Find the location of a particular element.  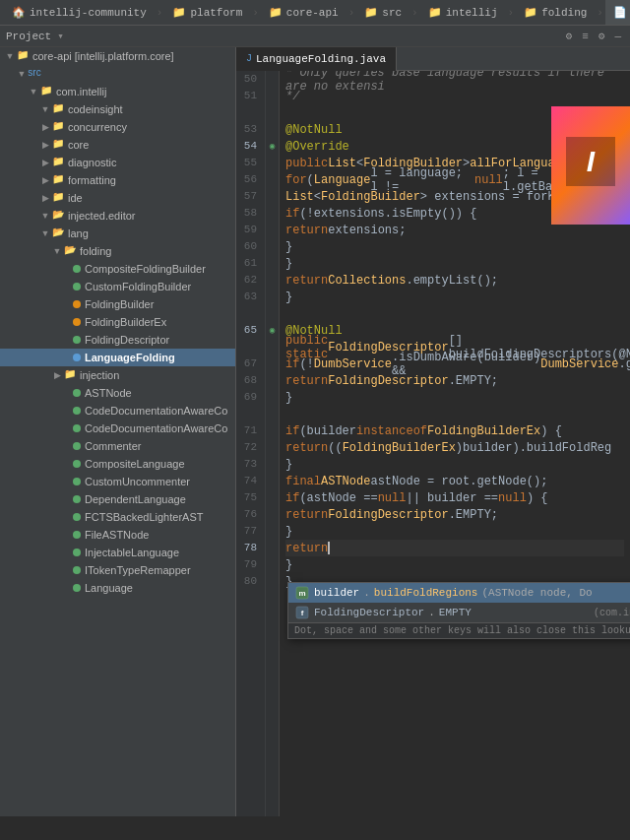

tree-item-folding-builder: FoldingBuilder is located at coordinates (118, 304).